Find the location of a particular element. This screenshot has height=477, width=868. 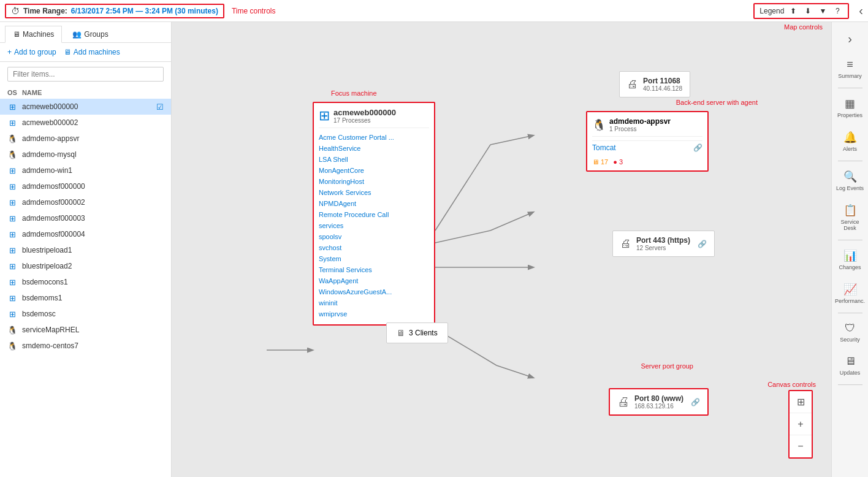

process-item: MonAgentCore is located at coordinates (374, 170).